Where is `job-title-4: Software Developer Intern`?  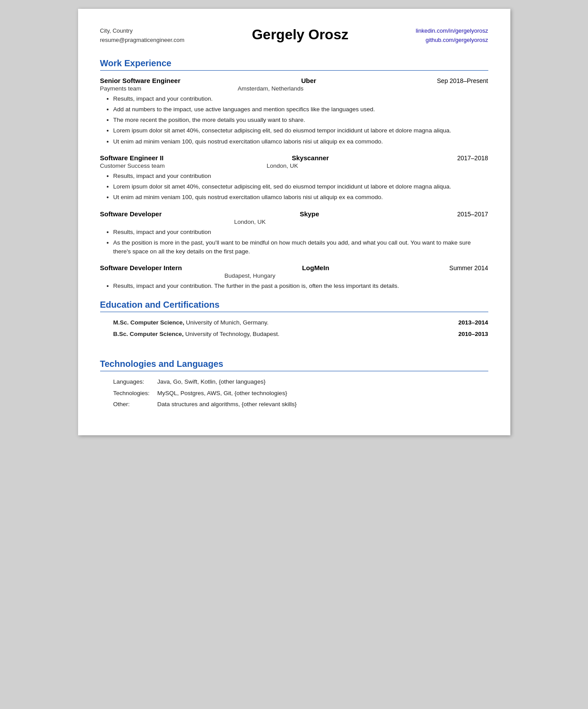
job-title-4: Software Developer Intern is located at coordinates (141, 268).